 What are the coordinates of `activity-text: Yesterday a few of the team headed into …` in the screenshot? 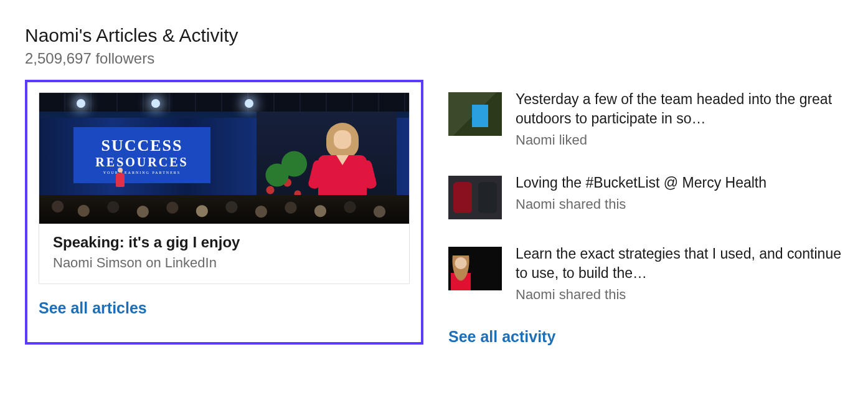 It's located at (679, 109).